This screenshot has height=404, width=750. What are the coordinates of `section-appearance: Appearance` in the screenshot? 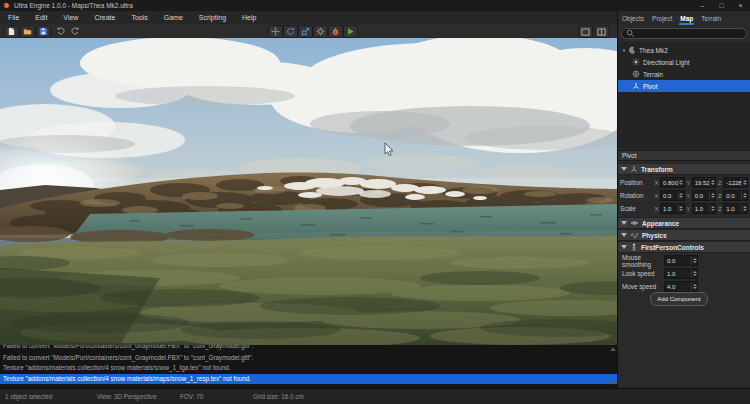 It's located at (684, 223).